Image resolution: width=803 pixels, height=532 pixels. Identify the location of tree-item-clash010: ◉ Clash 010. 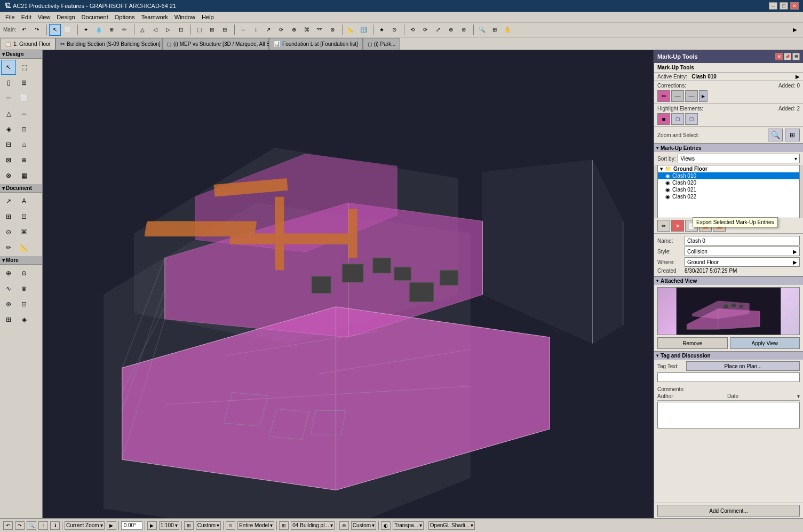
(729, 176).